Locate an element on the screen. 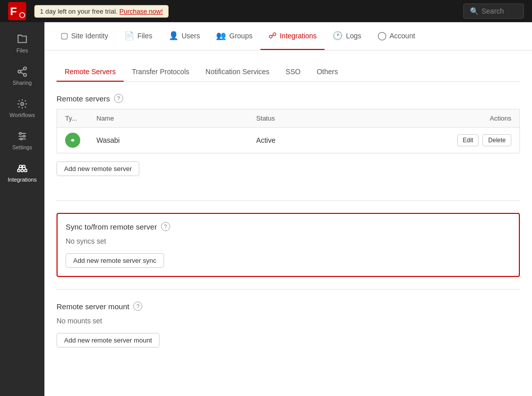  tab-users-label: Users is located at coordinates (191, 36).